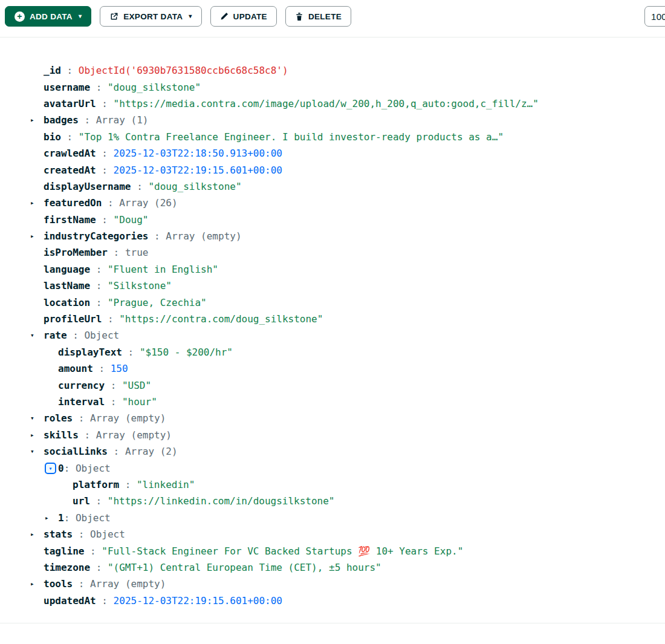 The width and height of the screenshot is (665, 644). Describe the element at coordinates (186, 352) in the screenshot. I see `field-value: "$150 - $200/hr"` at that location.